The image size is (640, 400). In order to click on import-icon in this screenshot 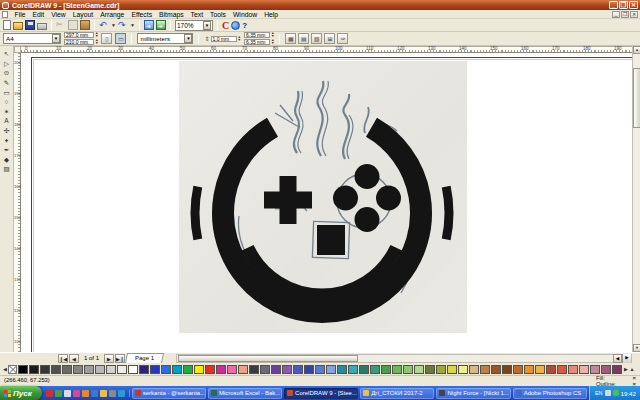, I will do `click(149, 25)`.